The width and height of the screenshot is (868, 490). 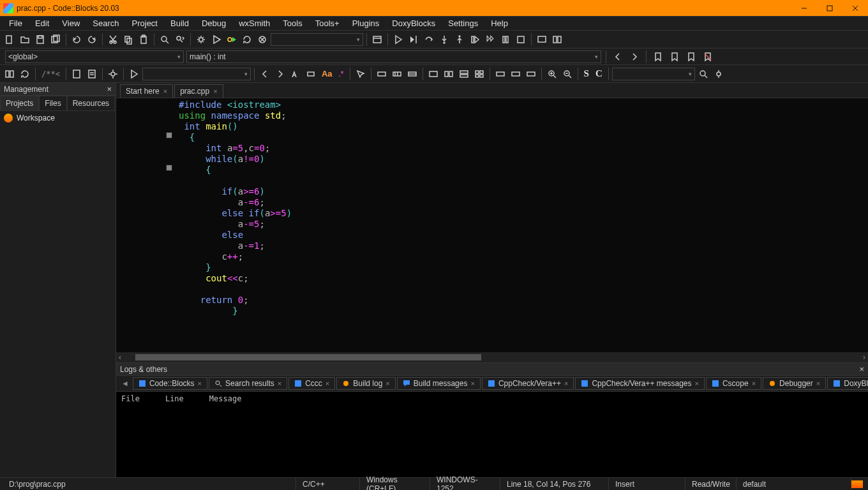 What do you see at coordinates (327, 23) in the screenshot?
I see `menu-toolsplus: Tools+` at bounding box center [327, 23].